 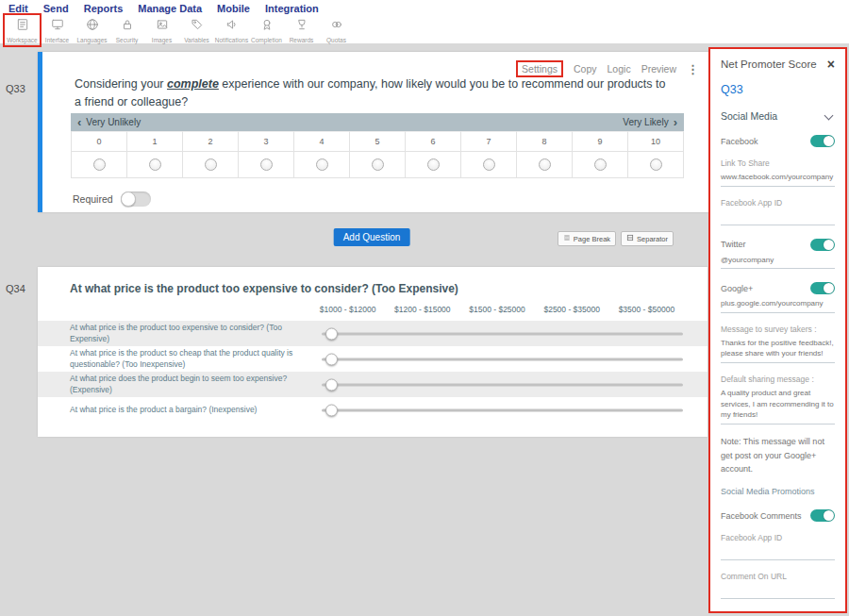 What do you see at coordinates (162, 30) in the screenshot?
I see `toolbar-item-images: Images` at bounding box center [162, 30].